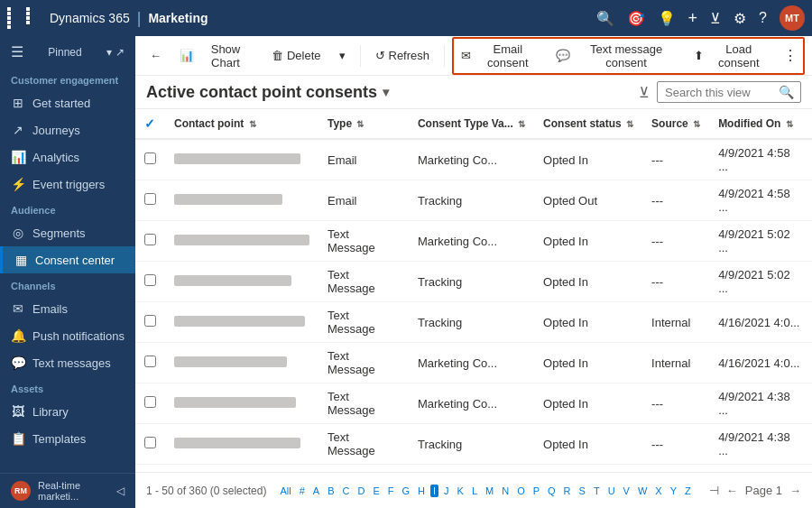  What do you see at coordinates (617, 56) in the screenshot?
I see `text-message-consent-button: 💬 Text message consent` at bounding box center [617, 56].